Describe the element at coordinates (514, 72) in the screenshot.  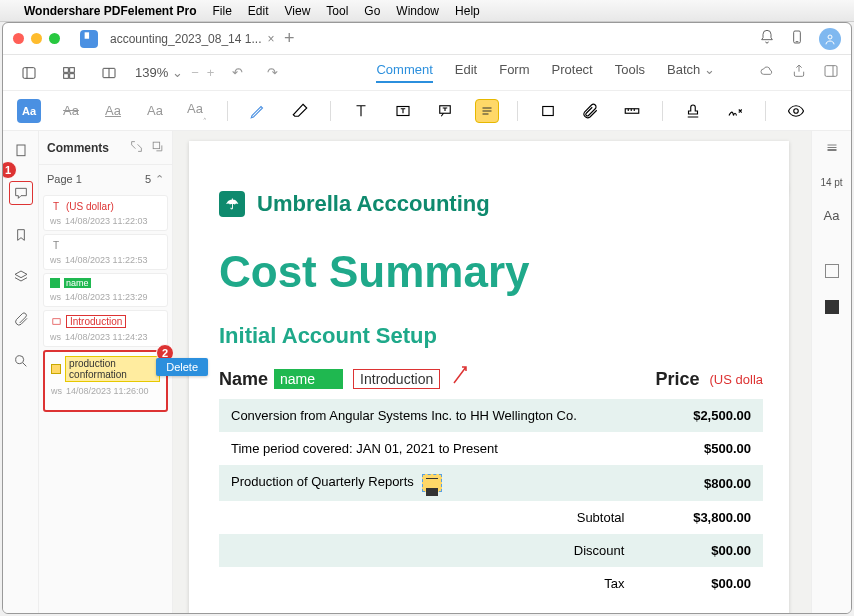
I see `tab-form: Form` at that location.